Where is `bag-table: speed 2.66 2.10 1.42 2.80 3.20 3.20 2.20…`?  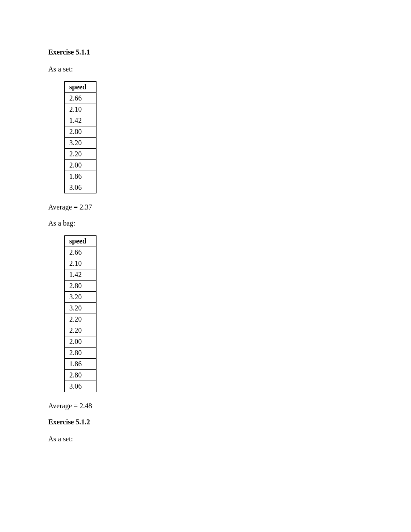
bag-table: speed 2.66 2.10 1.42 2.80 3.20 3.20 2.20… is located at coordinates (80, 314).